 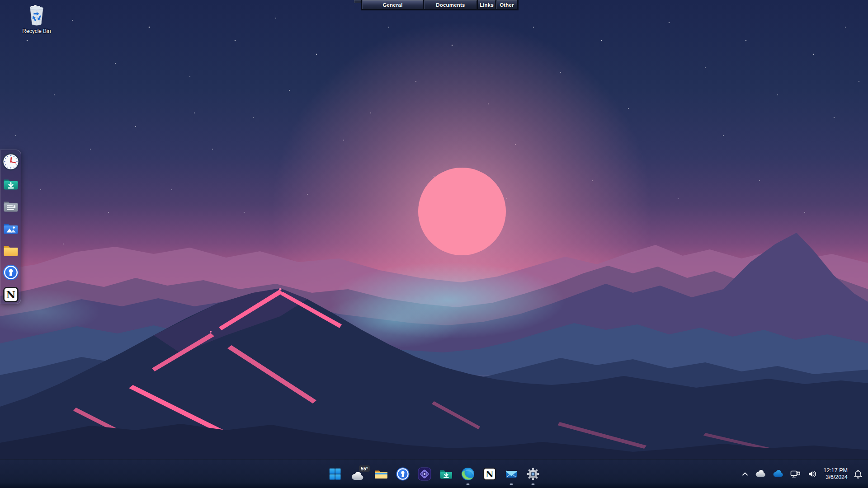 What do you see at coordinates (392, 5) in the screenshot?
I see `tab-general: General` at bounding box center [392, 5].